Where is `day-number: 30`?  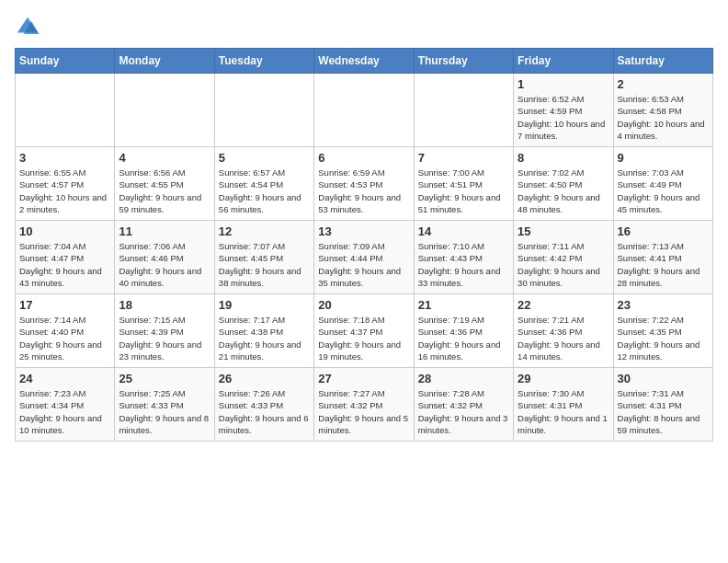
day-number: 30 is located at coordinates (664, 379).